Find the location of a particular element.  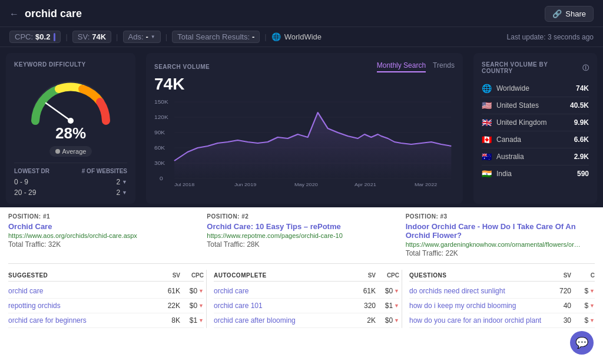

svg-text: Mar 2022 is located at coordinates (426, 185).